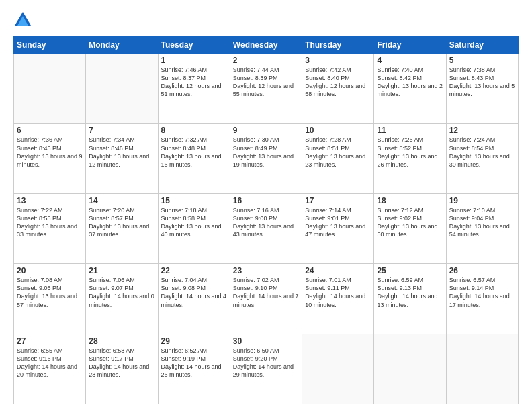  Describe the element at coordinates (50, 363) in the screenshot. I see `day-info: Sunrise: 6:55 AM Sunset: 9:16 PM Dayligh…` at that location.